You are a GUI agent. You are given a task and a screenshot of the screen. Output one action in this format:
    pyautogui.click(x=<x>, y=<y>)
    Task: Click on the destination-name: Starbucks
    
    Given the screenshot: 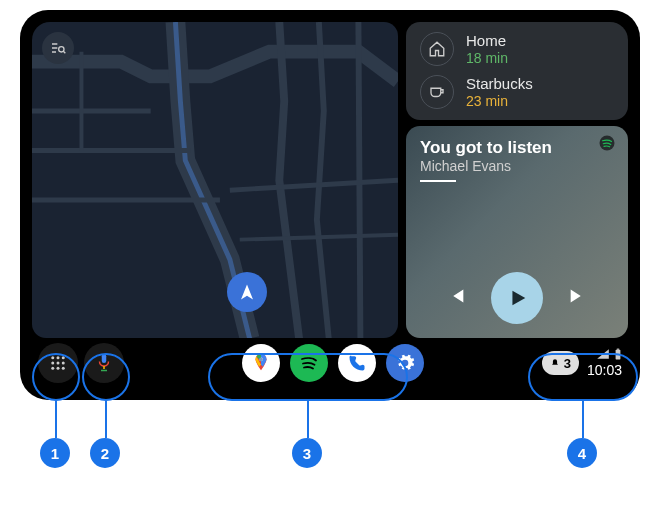 What is the action you would take?
    pyautogui.click(x=500, y=84)
    